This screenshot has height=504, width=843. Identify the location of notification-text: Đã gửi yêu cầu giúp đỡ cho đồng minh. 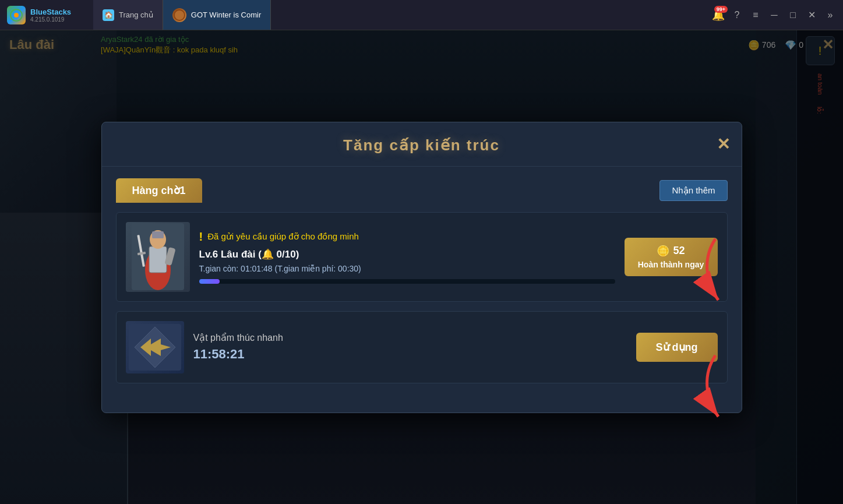
(283, 237).